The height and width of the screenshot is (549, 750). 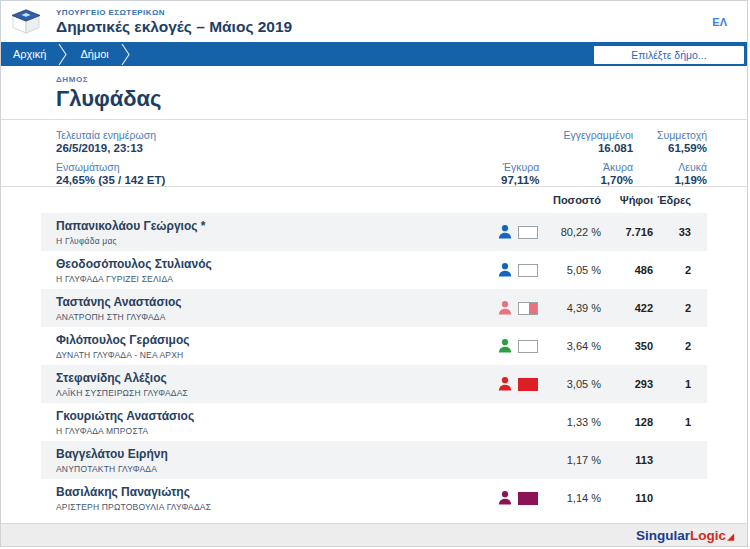 What do you see at coordinates (269, 264) in the screenshot?
I see `candidate-name: Θεοδοσόπουλος Στυλιανός` at bounding box center [269, 264].